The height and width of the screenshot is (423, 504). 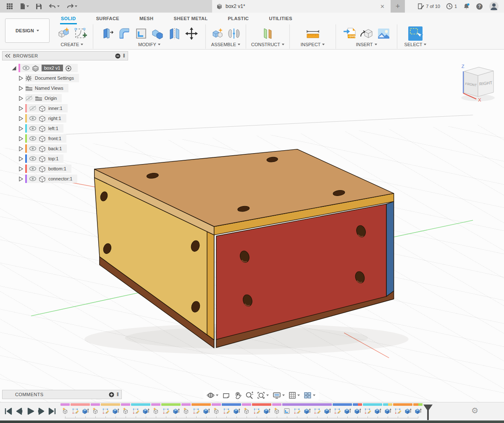 I want to click on ribbon-tab-sheet-metal: SHEET METAL, so click(x=191, y=19).